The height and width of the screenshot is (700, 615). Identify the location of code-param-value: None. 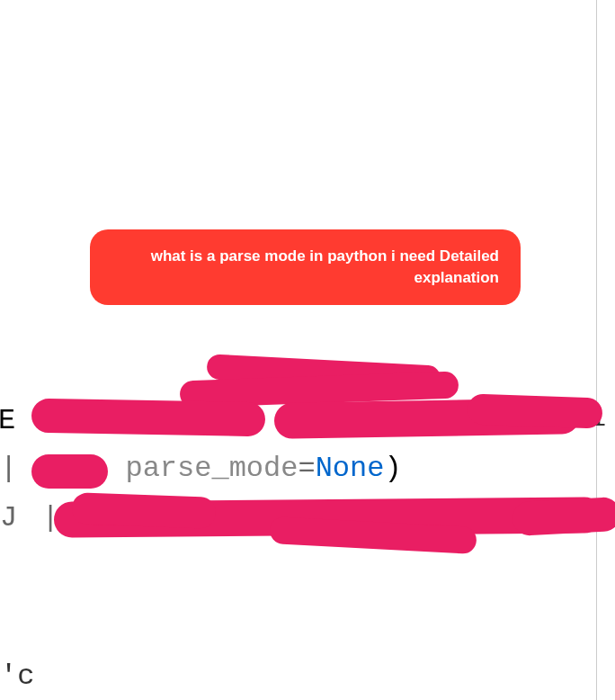
(351, 468).